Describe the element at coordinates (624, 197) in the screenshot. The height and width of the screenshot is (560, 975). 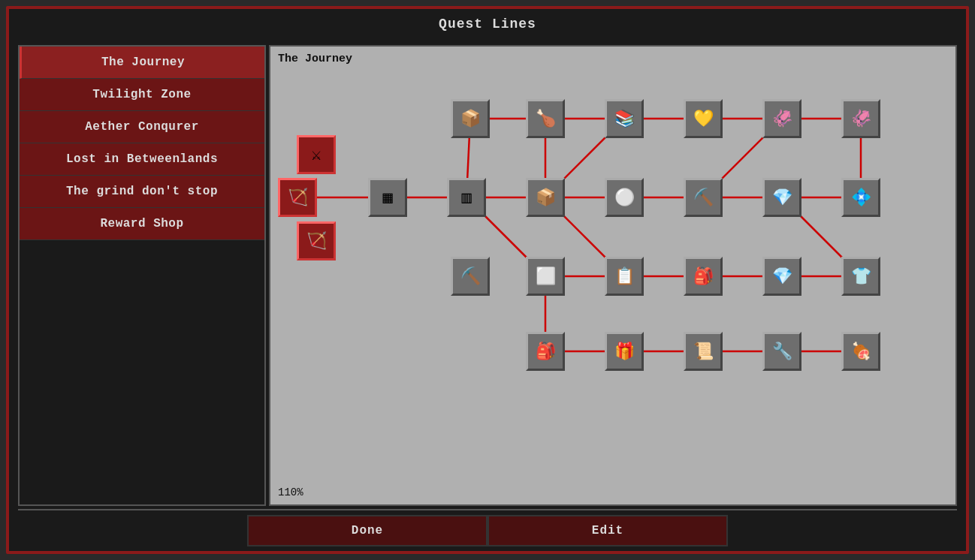
I see `quest-node-n12: ⚪` at that location.